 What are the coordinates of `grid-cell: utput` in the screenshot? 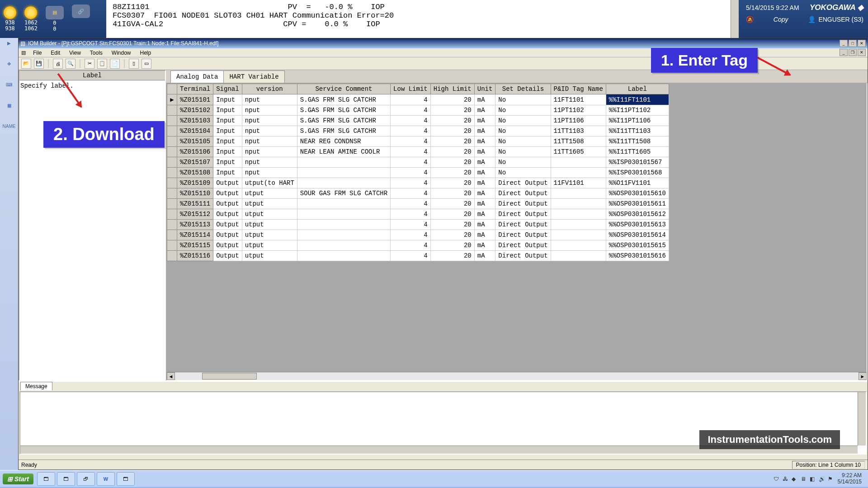 It's located at (269, 204).